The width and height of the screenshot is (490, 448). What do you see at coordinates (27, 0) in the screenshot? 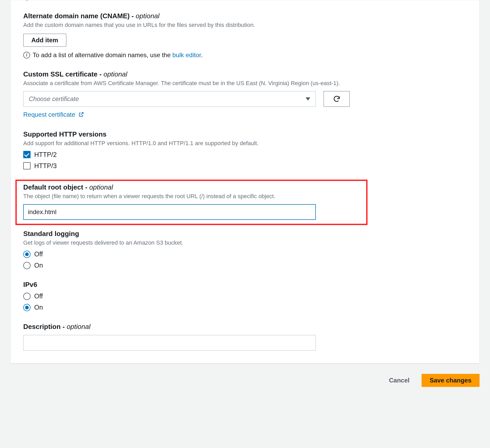
I see `price-class-radio` at bounding box center [27, 0].